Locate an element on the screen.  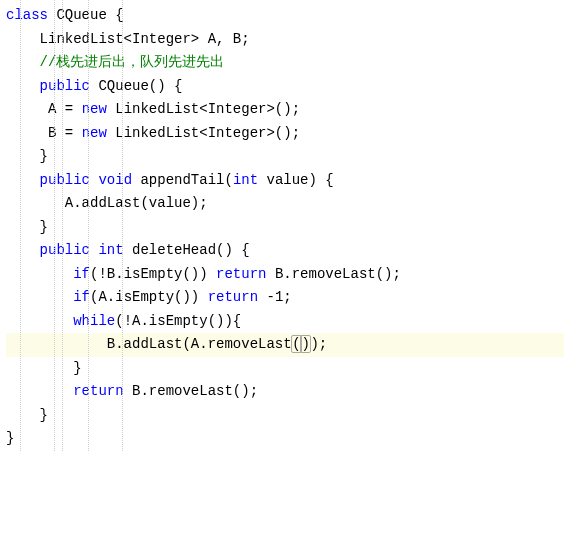
code-line: if(A.isEmpty()) return -1; is located at coordinates (285, 298).